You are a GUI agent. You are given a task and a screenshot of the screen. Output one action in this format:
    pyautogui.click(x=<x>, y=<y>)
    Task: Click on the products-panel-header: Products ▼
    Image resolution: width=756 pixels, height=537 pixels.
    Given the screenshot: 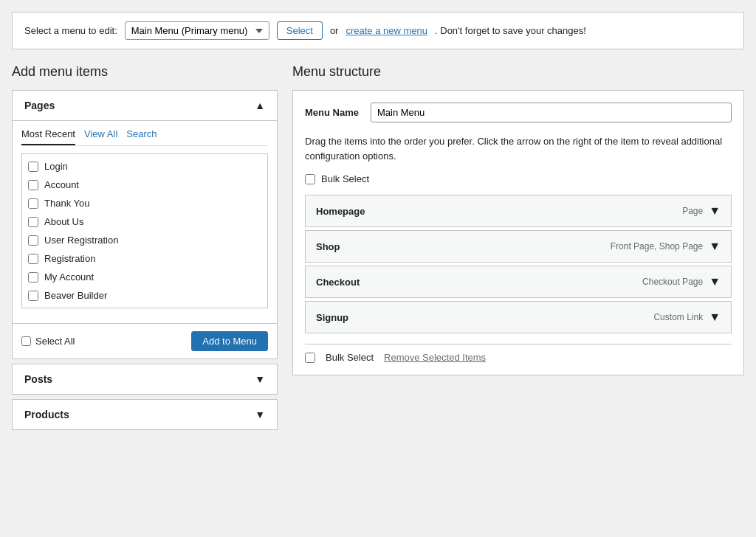 What is the action you would take?
    pyautogui.click(x=145, y=415)
    